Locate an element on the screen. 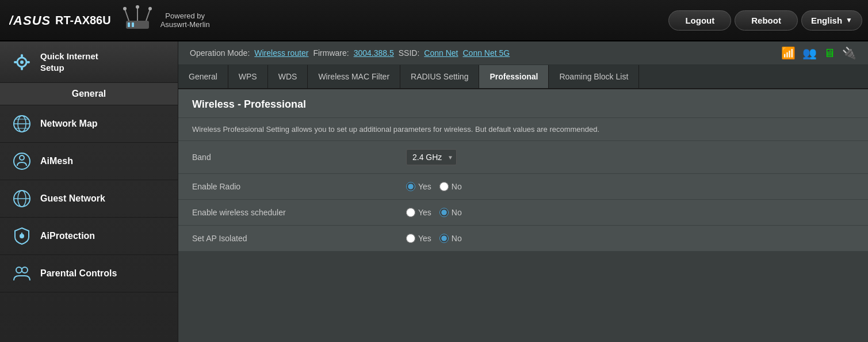 The height and width of the screenshot is (342, 868). monitor-icon: 🖥 is located at coordinates (829, 53).